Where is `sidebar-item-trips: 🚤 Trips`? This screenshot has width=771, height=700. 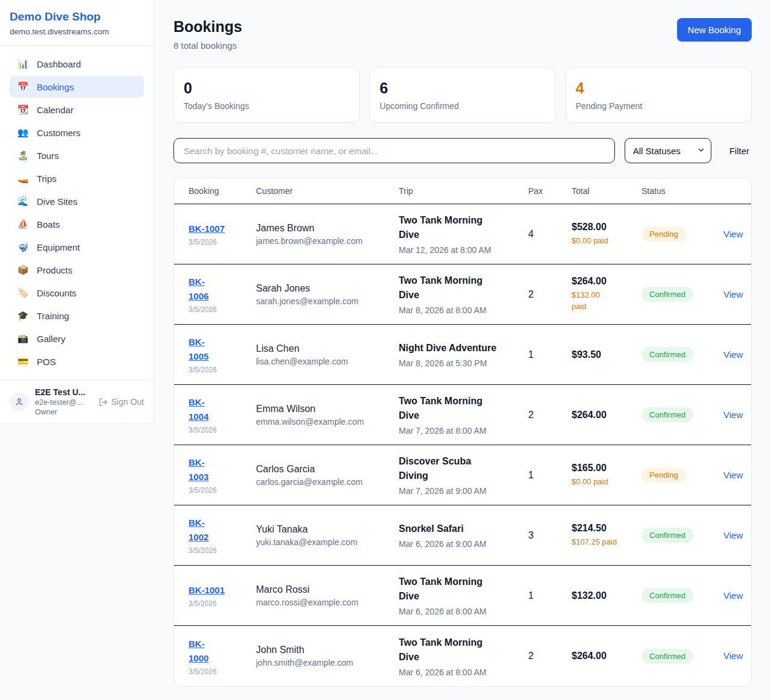
sidebar-item-trips: 🚤 Trips is located at coordinates (77, 178).